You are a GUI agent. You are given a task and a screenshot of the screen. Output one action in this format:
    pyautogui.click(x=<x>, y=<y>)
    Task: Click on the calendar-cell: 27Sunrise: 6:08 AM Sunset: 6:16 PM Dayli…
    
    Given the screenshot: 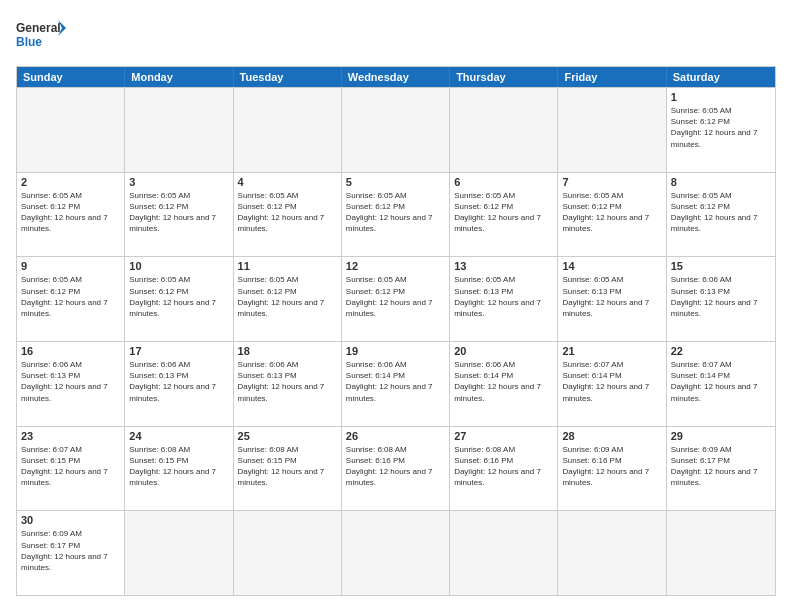 What is the action you would take?
    pyautogui.click(x=504, y=469)
    